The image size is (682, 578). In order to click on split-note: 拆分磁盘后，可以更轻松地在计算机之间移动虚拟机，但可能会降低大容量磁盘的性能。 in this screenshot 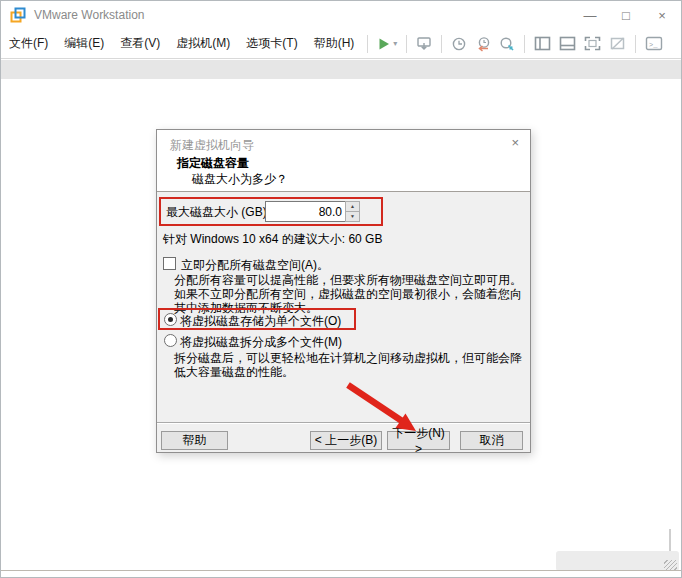, I will do `click(350, 365)`.